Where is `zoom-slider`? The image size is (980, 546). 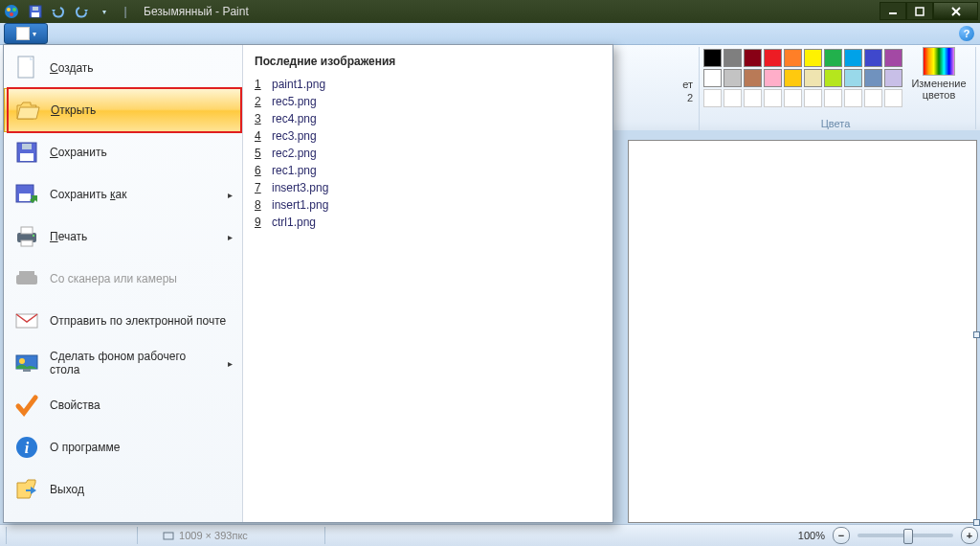
zoom-slider is located at coordinates (905, 535).